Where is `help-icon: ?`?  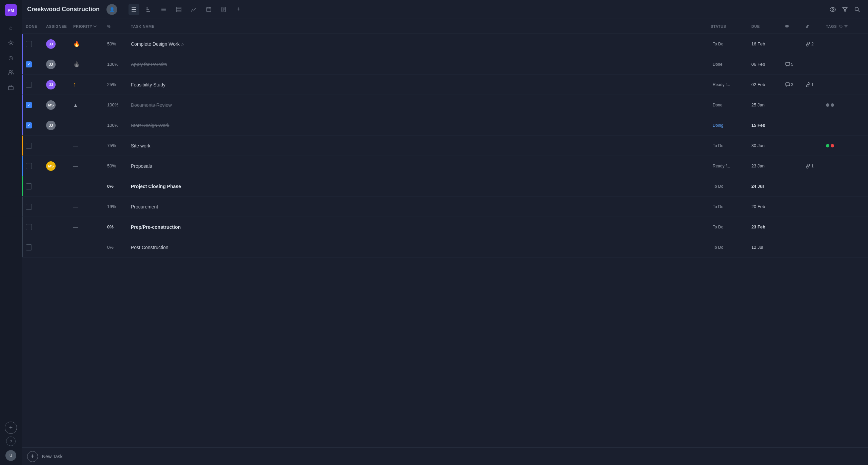 help-icon: ? is located at coordinates (11, 441).